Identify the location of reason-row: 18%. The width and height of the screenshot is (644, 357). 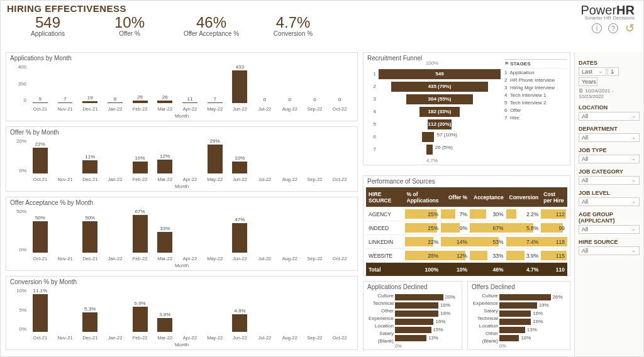
(425, 313).